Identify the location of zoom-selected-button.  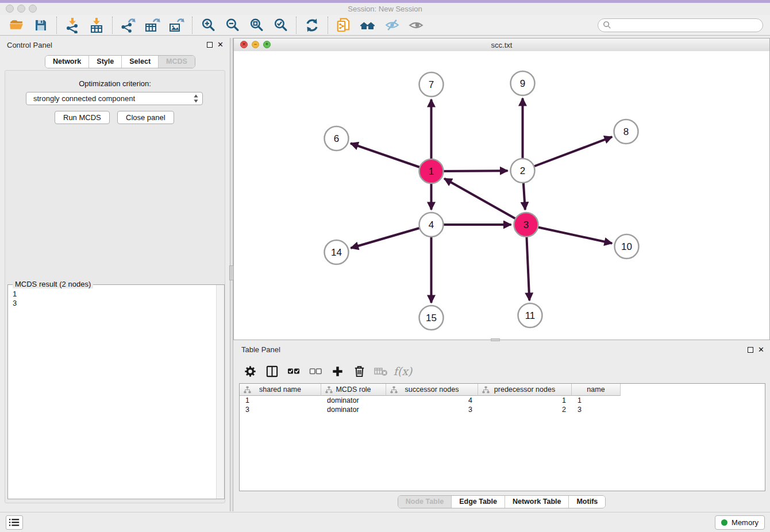
(280, 25).